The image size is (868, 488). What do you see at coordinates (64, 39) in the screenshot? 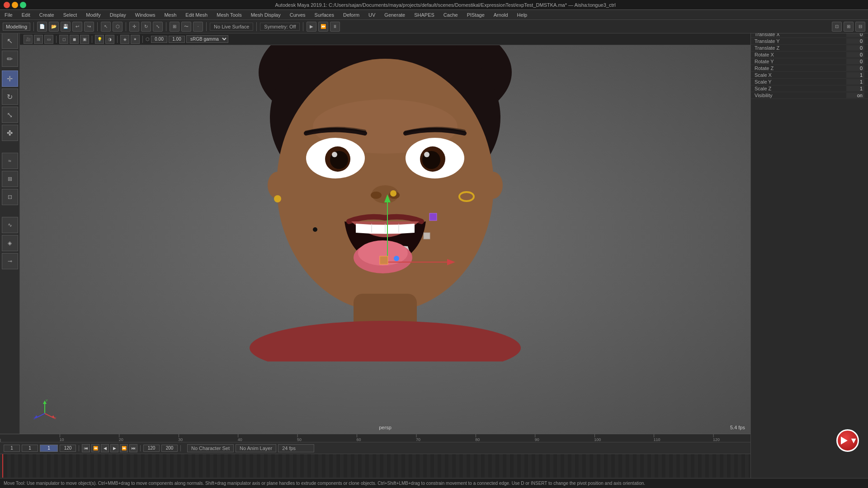
I see `wireframe-btn: ◻` at bounding box center [64, 39].